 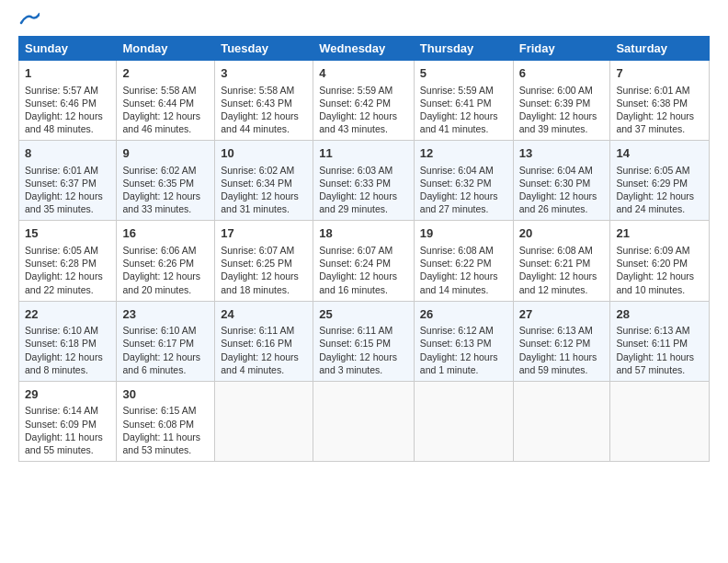 I want to click on day-number: 6, so click(x=563, y=74).